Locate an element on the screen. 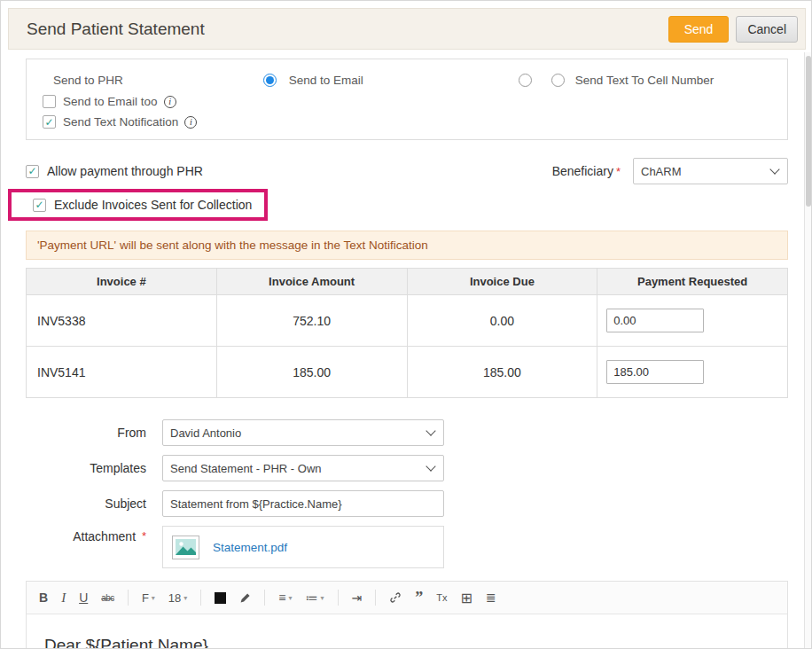 The width and height of the screenshot is (812, 649). underline-icon: U is located at coordinates (83, 598).